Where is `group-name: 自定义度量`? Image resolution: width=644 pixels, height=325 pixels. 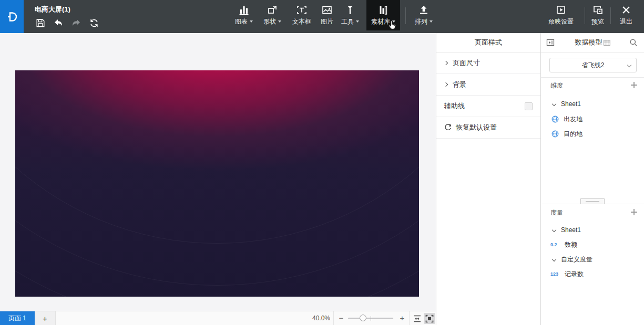
group-name: 自定义度量 is located at coordinates (577, 259).